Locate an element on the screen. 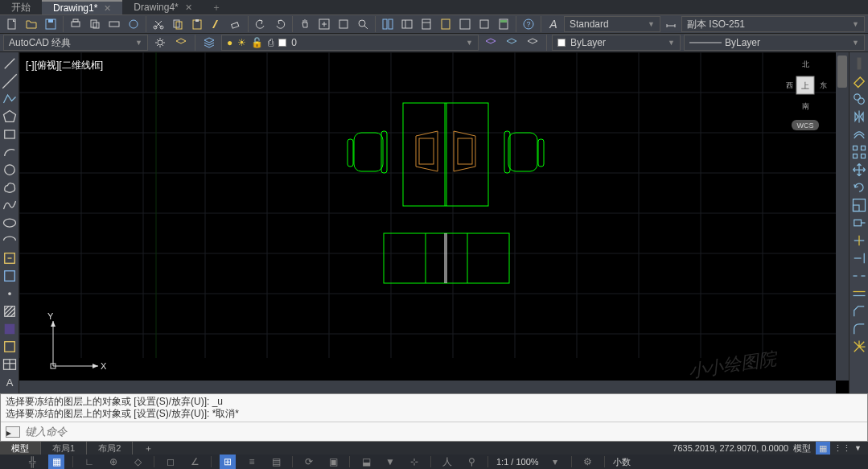 The image size is (868, 469). break-icon is located at coordinates (859, 276).